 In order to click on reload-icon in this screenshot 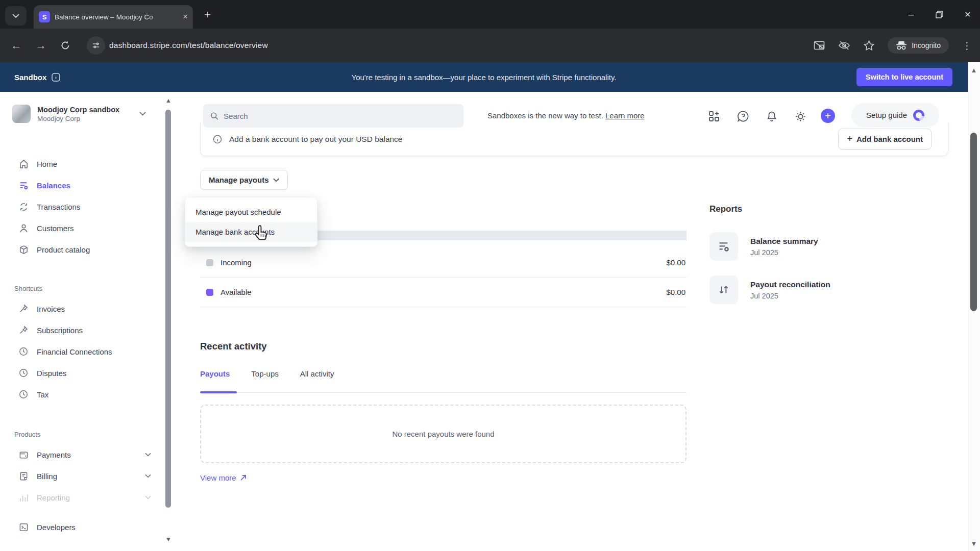, I will do `click(65, 45)`.